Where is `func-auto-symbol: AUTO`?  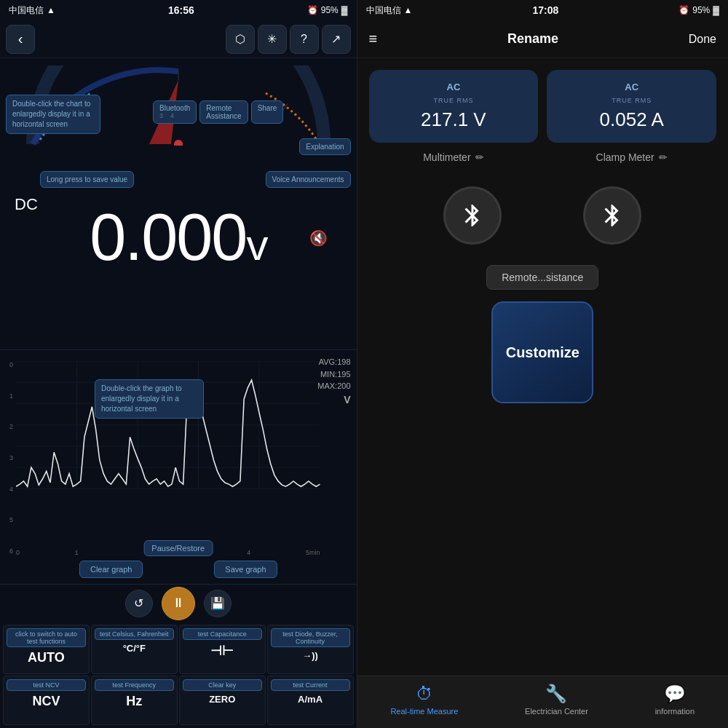
func-auto-symbol: AUTO is located at coordinates (47, 658).